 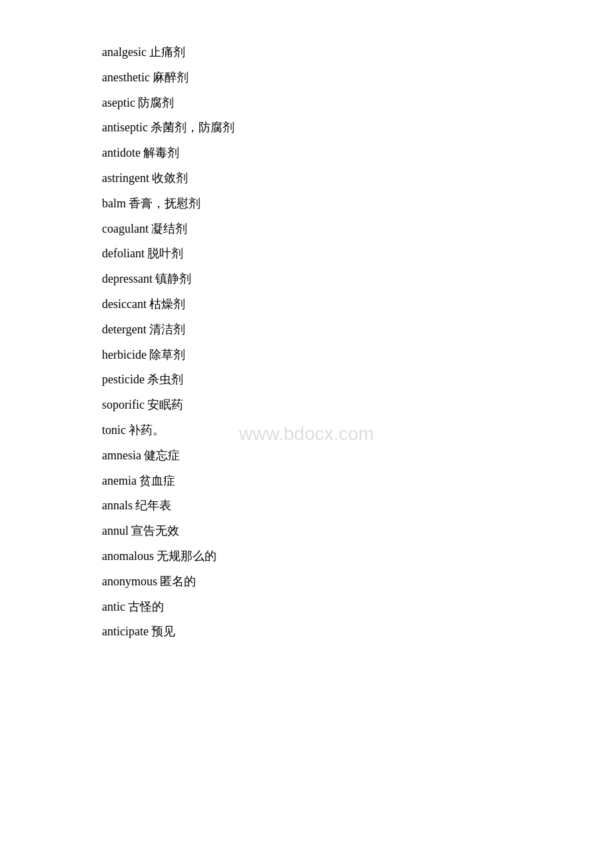 I want to click on list-item: anesthetic 麻醉剂, so click(x=306, y=78).